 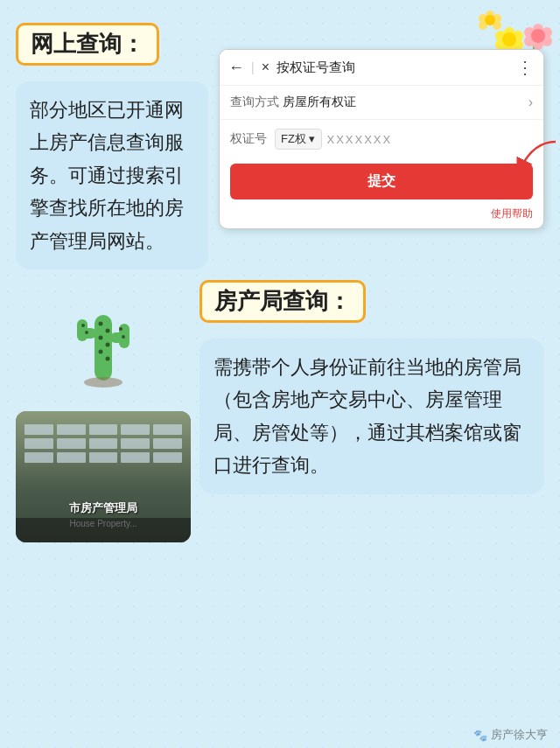 I want to click on top-left-panel: 网上查询： 部分地区已开通网上房产信息查询服务。可通过搜索引擎查找所在地的房产管…, so click(x=112, y=146).